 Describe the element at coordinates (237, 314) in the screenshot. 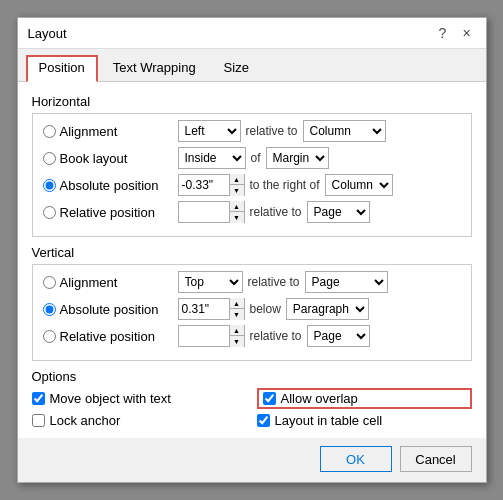

I see `v-absolute-spin-down: ▼` at that location.